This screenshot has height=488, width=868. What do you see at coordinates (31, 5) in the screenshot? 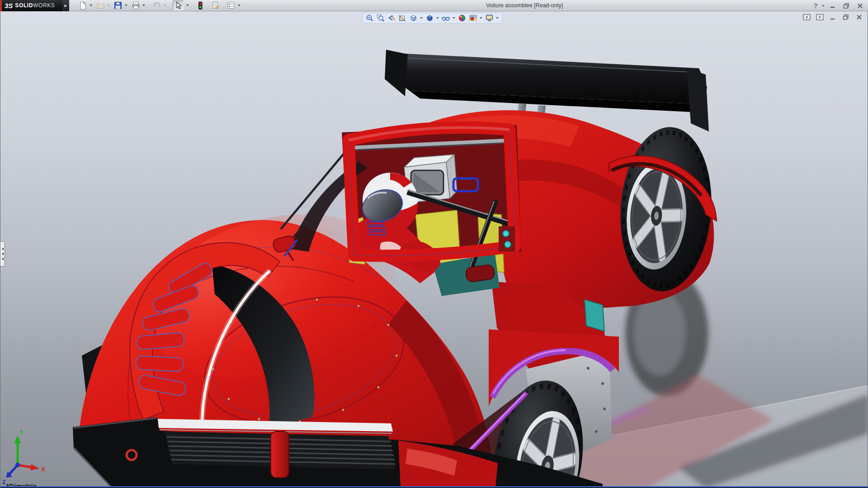
I see `solidworks-logo: 3S SOLIDWORKS` at bounding box center [31, 5].